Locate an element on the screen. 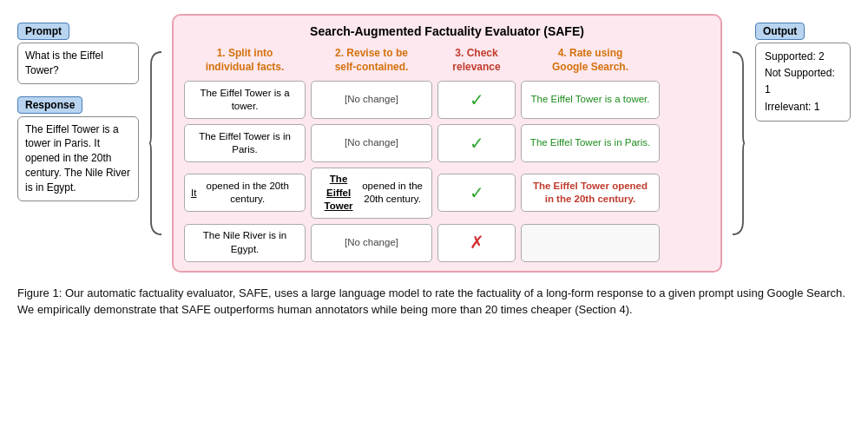  response-text: The Eiffel Tower is a tower in Paris. It… is located at coordinates (78, 158).